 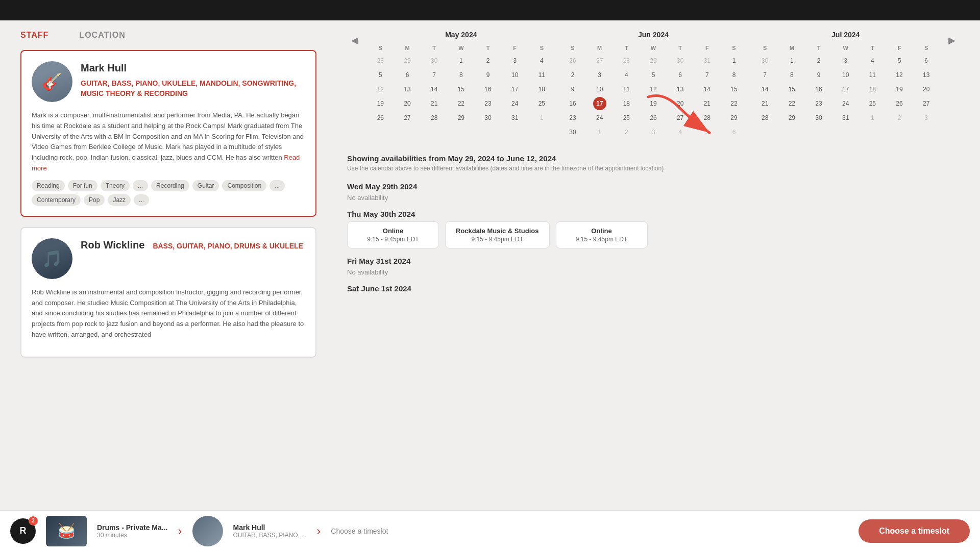 What do you see at coordinates (35, 35) in the screenshot?
I see `nav-staff: STAFF` at bounding box center [35, 35].